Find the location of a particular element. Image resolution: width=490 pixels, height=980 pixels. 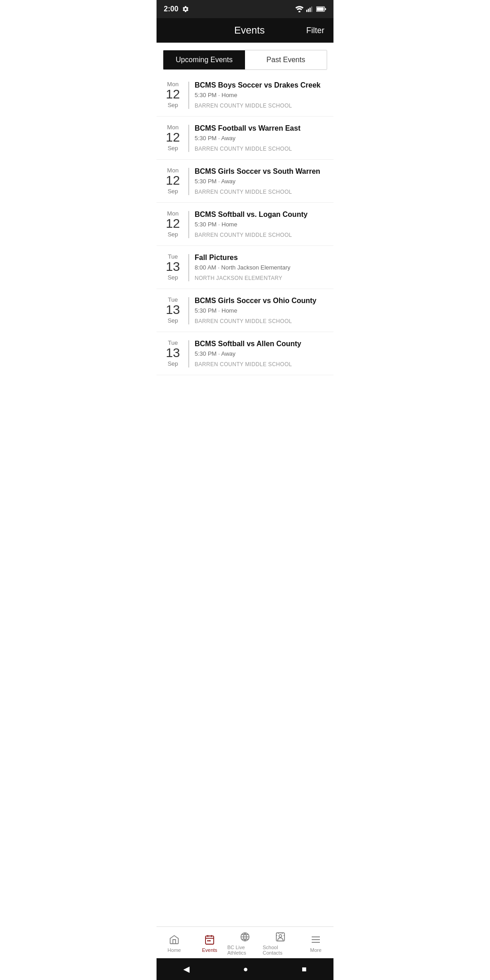

event-title: BCMS Softball vs. Logan County is located at coordinates (261, 215).